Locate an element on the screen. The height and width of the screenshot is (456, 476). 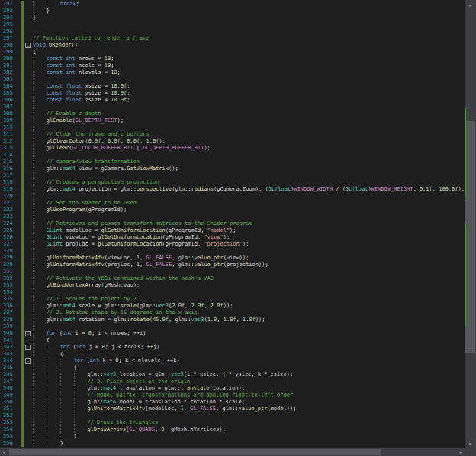
code-line: 348glm::mat4 translation = glm::translat… is located at coordinates (232, 389).